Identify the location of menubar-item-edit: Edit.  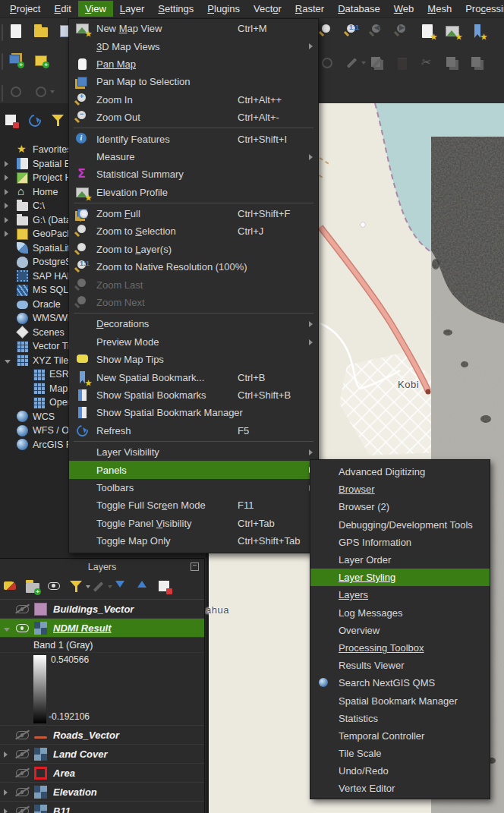
(62, 9).